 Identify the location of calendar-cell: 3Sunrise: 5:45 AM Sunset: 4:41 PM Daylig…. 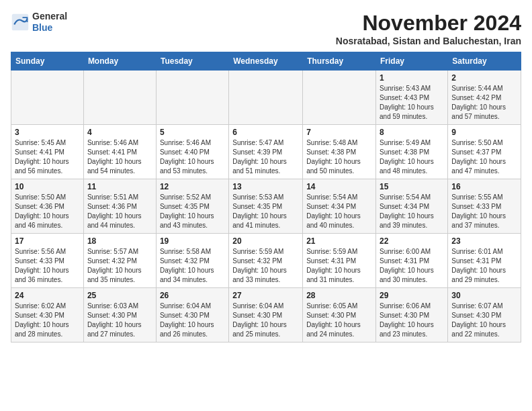
(48, 152).